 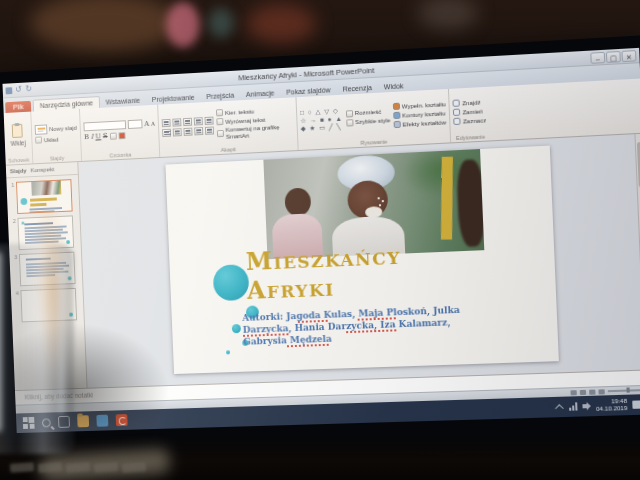 I want to click on clipboard-group-label: Schowek, so click(x=20, y=160).